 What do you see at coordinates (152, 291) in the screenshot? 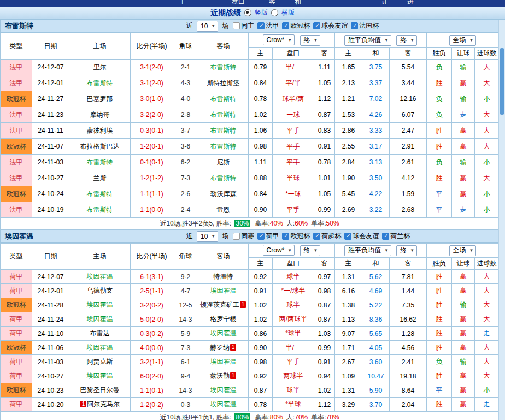
I see `match-score: 2-5(1-1)` at bounding box center [152, 291].